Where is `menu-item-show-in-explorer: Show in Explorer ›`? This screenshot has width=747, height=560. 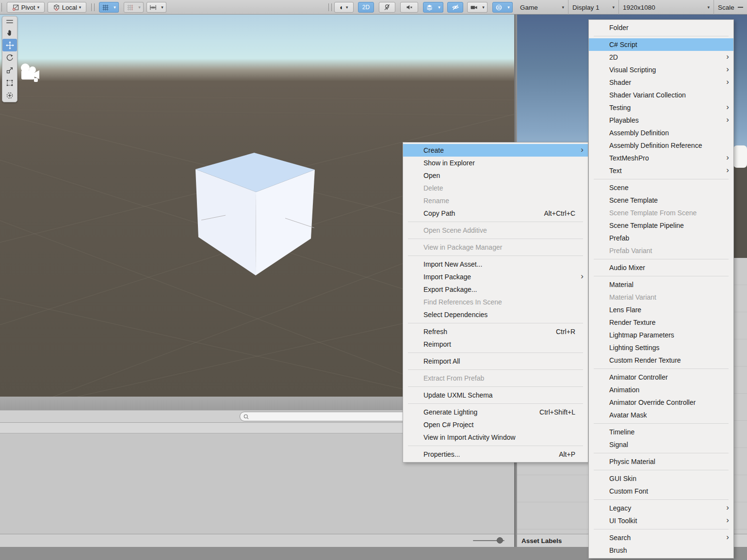
menu-item-show-in-explorer: Show in Explorer › is located at coordinates (496, 163).